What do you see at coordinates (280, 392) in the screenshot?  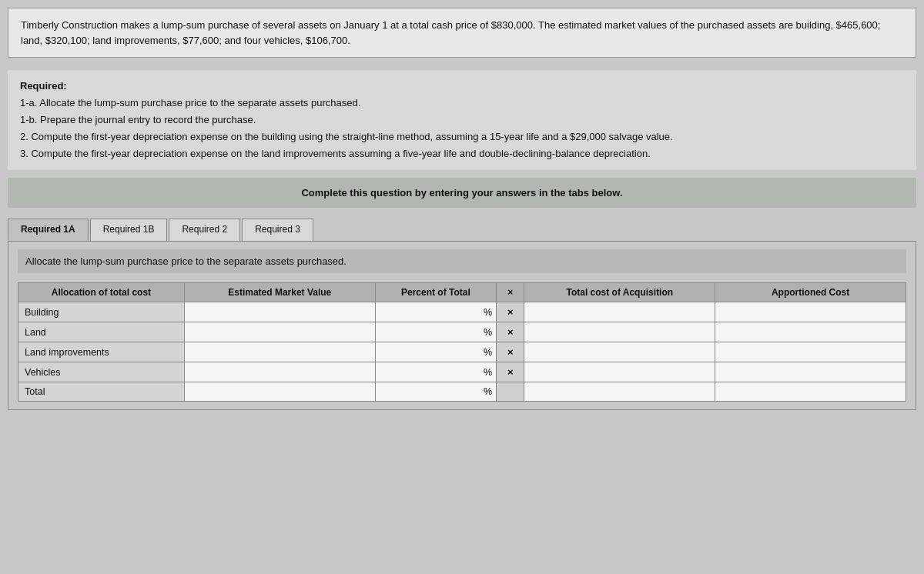 I see `total-market-value-cell` at bounding box center [280, 392].